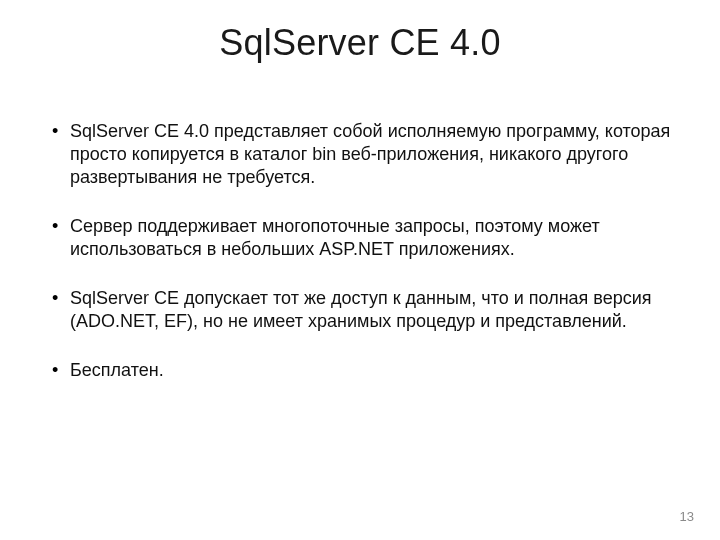 The image size is (720, 540). Describe the element at coordinates (360, 238) in the screenshot. I see `bullet-item: Сервер поддерживает многопоточные запрос…` at that location.